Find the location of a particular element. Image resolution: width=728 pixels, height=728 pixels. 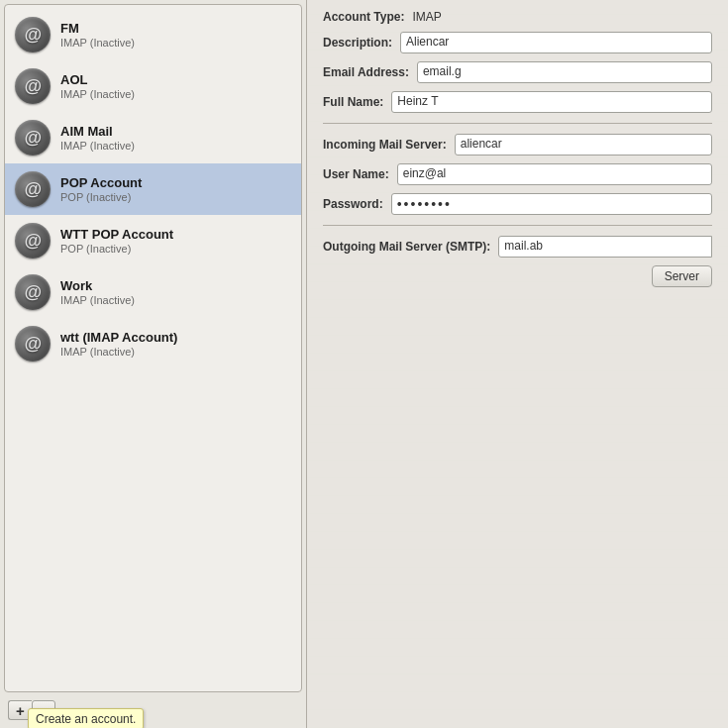

account-name: AIM Mail is located at coordinates (97, 131).